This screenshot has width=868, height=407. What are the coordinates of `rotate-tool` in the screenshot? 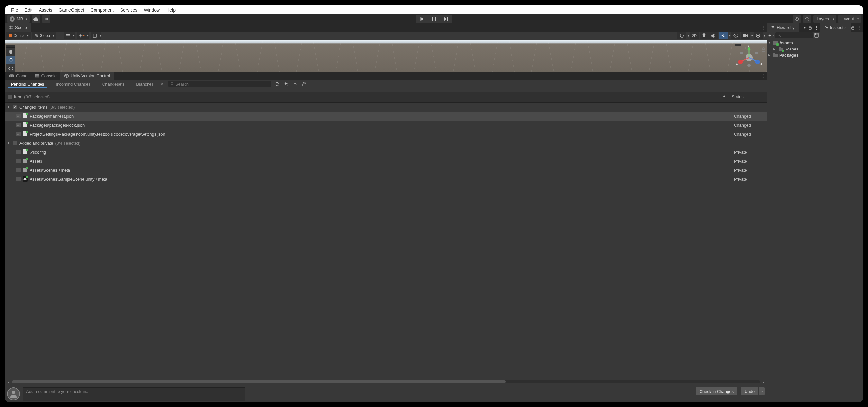 It's located at (11, 68).